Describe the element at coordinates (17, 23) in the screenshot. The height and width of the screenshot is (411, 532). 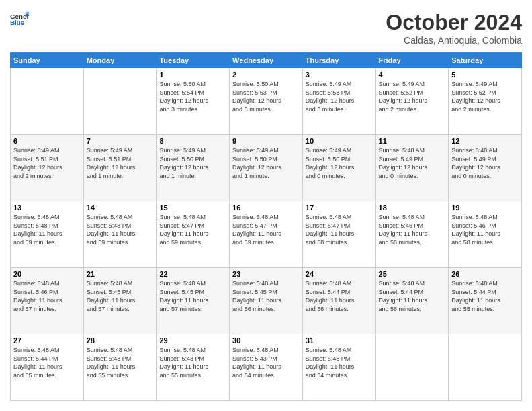
I see `svg-text: Blue` at that location.